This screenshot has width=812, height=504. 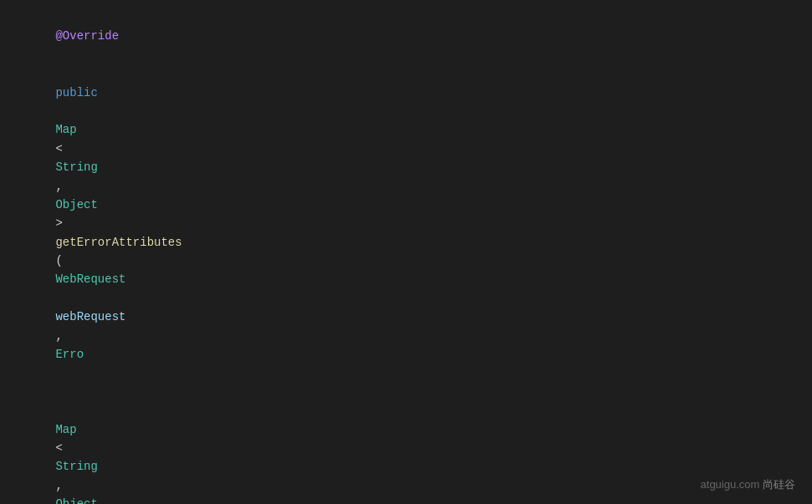 What do you see at coordinates (731, 485) in the screenshot?
I see `watermark-url: atguigu.com` at bounding box center [731, 485].